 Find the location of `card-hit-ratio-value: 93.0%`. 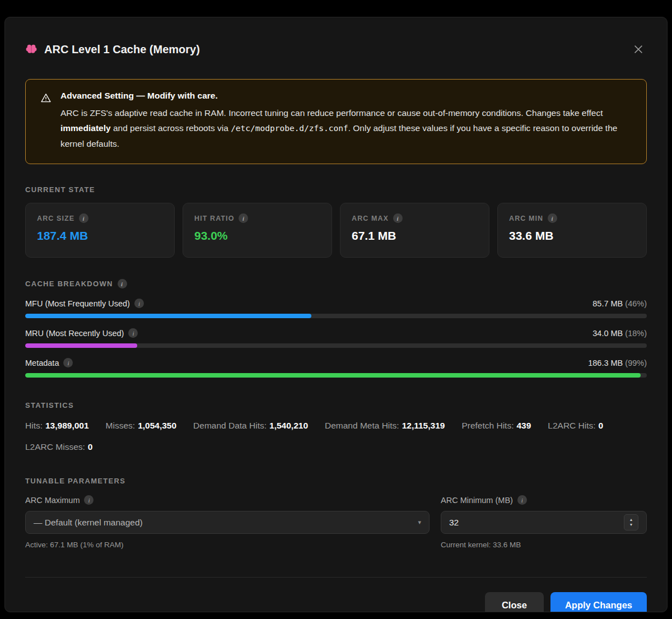

card-hit-ratio-value: 93.0% is located at coordinates (258, 236).